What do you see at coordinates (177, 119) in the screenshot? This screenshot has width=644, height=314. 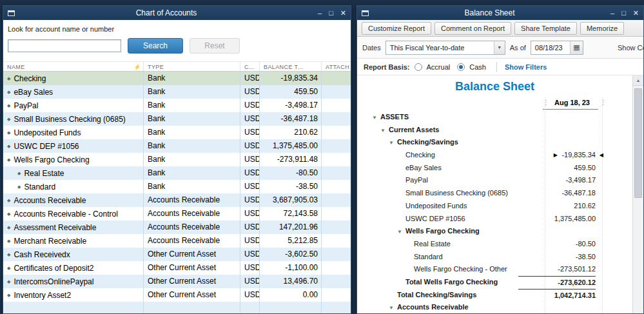 I see `account-row: ◆Small Business Checking (0685)BankUSD-3…` at bounding box center [177, 119].